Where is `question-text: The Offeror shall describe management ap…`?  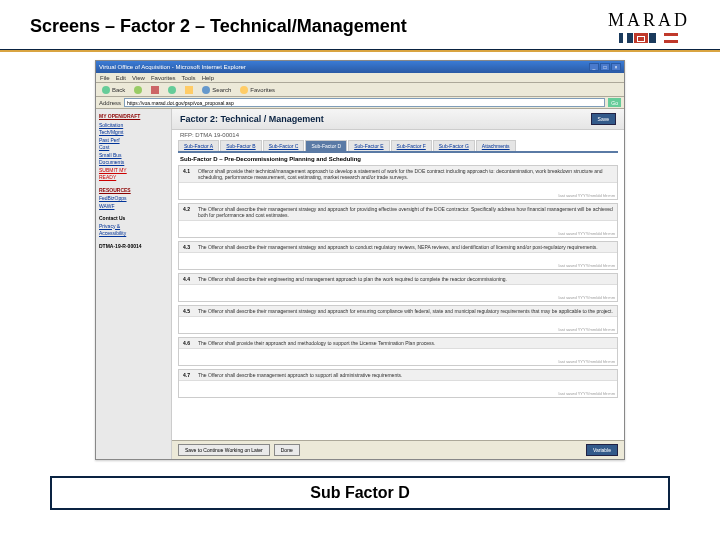
question-text: The Offeror shall describe management ap… is located at coordinates (406, 375).